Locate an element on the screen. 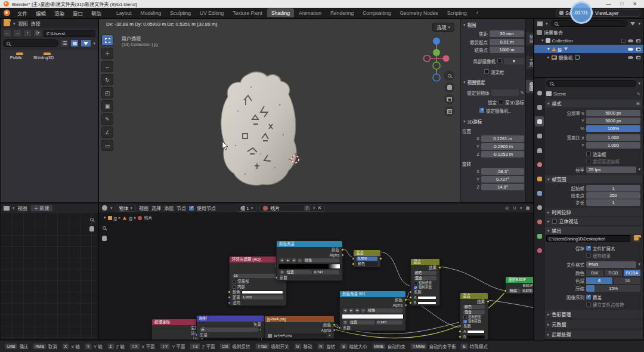  interpolation-dropdown: 线性 is located at coordinates (385, 310).